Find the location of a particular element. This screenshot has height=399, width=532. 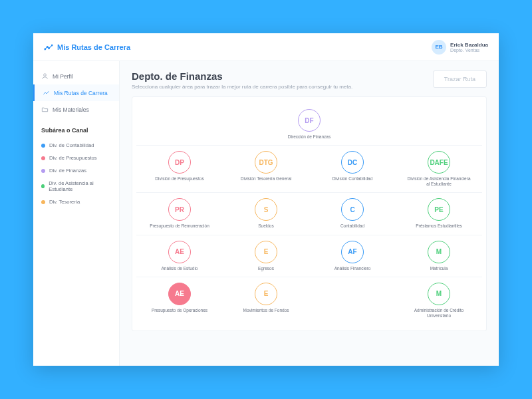

avatar: EB is located at coordinates (439, 47).